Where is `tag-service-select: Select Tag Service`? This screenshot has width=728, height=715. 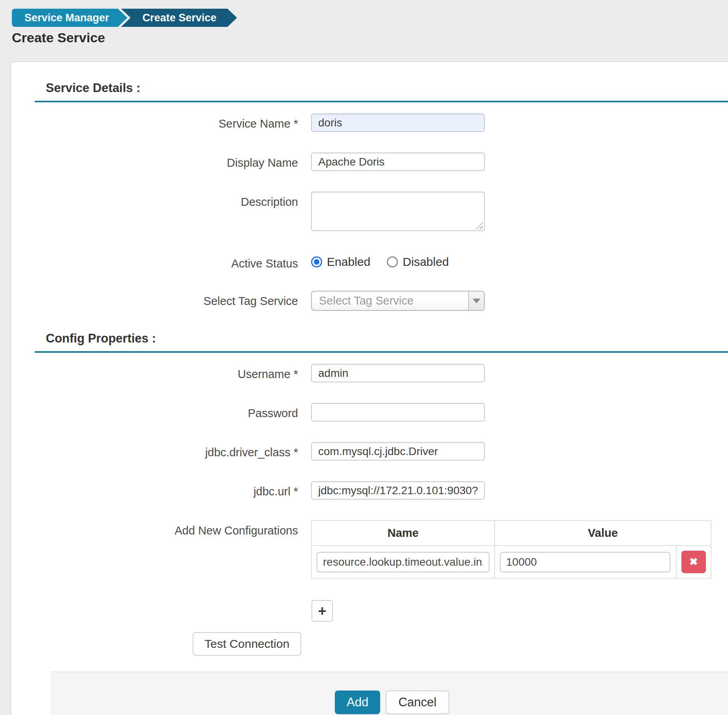
tag-service-select: Select Tag Service is located at coordinates (398, 301).